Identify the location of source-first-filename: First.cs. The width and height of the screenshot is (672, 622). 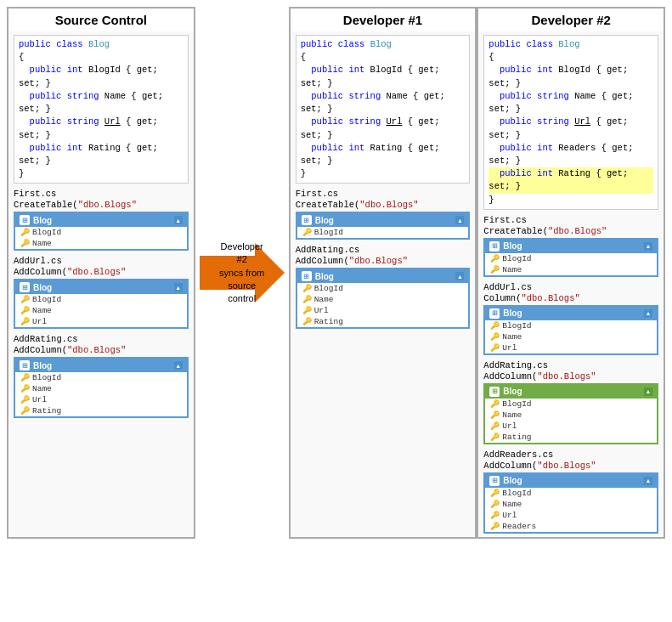
(101, 194).